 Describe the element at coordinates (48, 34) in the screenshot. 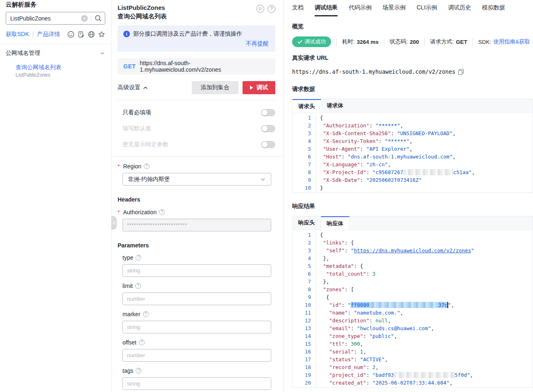

I see `product-detail-link: 产品详情` at that location.